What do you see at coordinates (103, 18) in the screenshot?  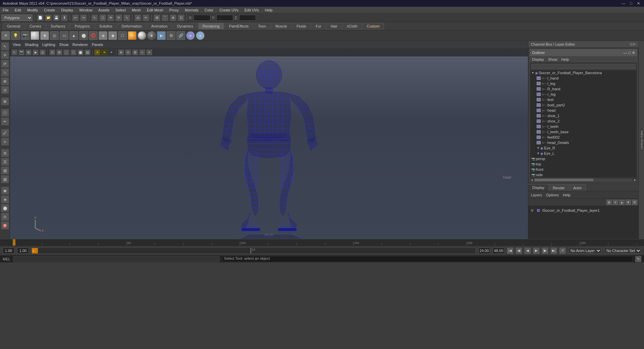 I see `lasso-tool-icon: ⬡` at bounding box center [103, 18].